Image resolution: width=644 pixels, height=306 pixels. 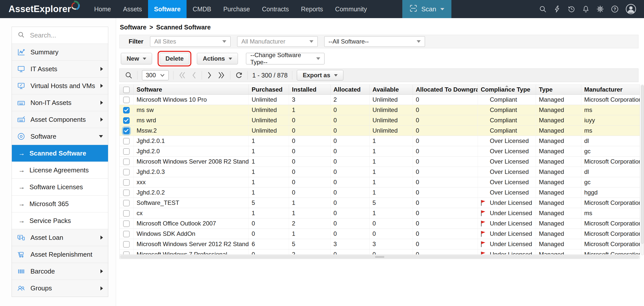 I want to click on column-header-allocated-to-downgrades: Allocated To Downgrades, so click(x=445, y=90).